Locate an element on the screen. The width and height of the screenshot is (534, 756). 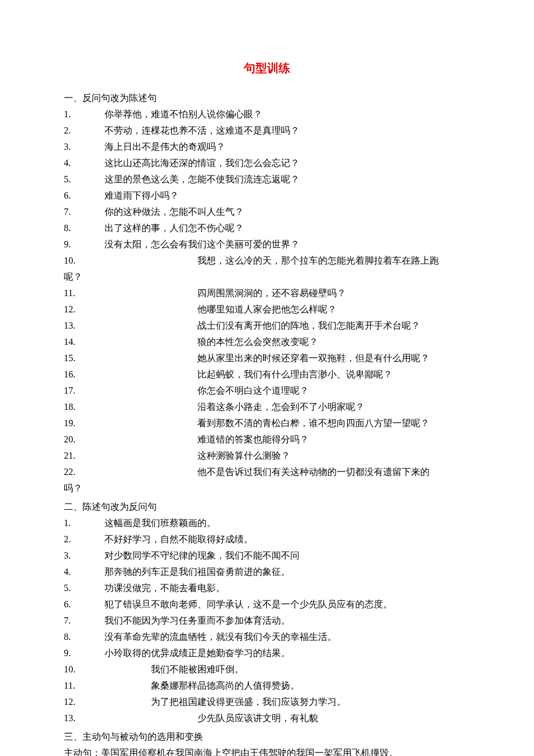
item-text: 象桑娜那样品德高尚的人值得赞扬。 is located at coordinates (311, 686).